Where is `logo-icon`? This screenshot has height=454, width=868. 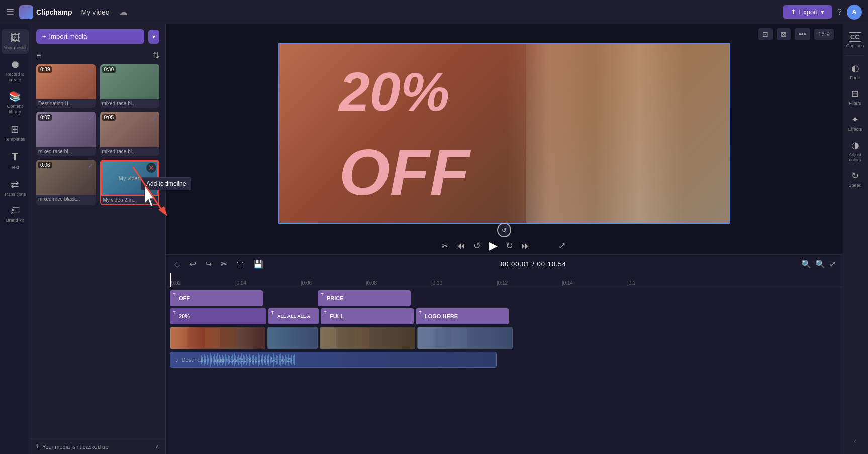 logo-icon is located at coordinates (26, 12).